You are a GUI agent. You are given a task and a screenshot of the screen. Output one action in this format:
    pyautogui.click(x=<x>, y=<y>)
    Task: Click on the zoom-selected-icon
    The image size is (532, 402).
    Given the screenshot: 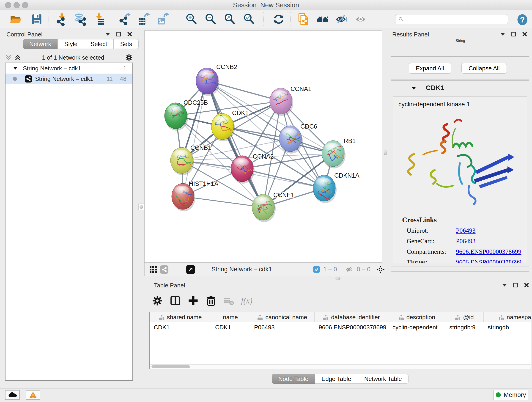 What is the action you would take?
    pyautogui.click(x=249, y=19)
    